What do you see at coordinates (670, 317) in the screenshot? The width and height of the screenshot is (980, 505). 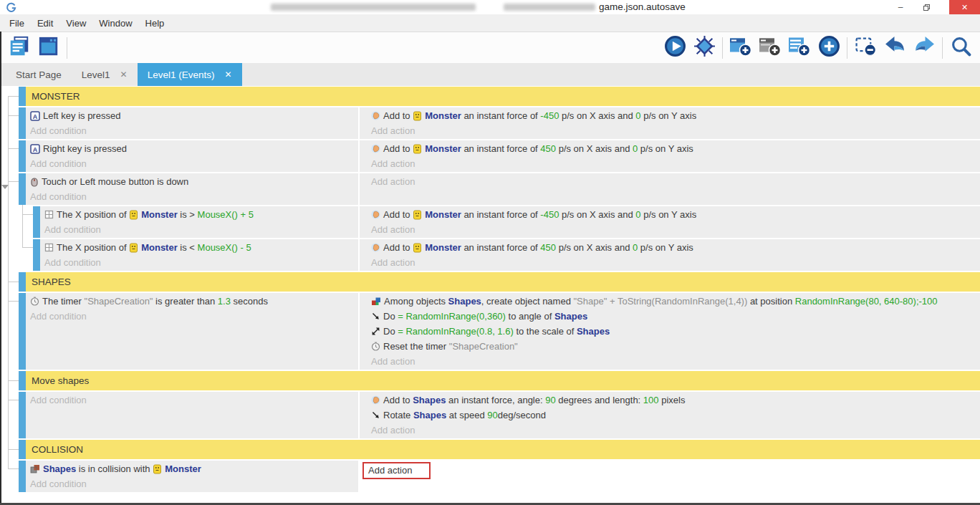 I see `action: Do = RandomInRange(0,360) to angle of Sh…` at bounding box center [670, 317].